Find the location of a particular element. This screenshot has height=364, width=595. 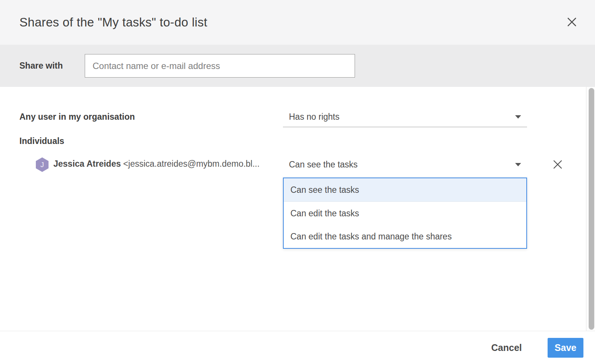

permissions-dropdown: Can see the tasks Can edit the tasks Can… is located at coordinates (405, 213).